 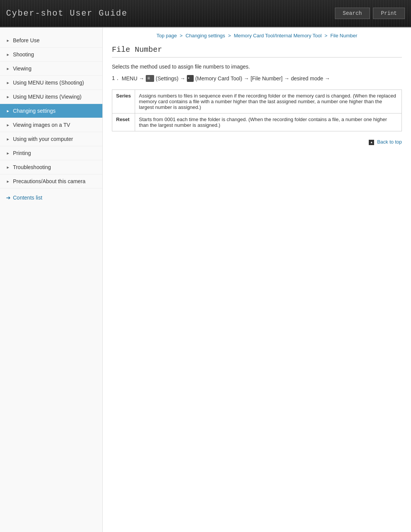 I want to click on back-to-top-link: Back to top, so click(x=390, y=142).